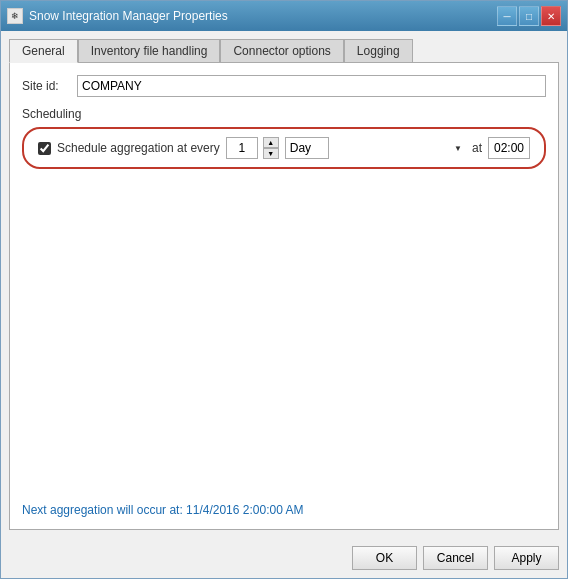 The image size is (568, 579). I want to click on dialog-footer: OK Cancel Apply, so click(284, 558).